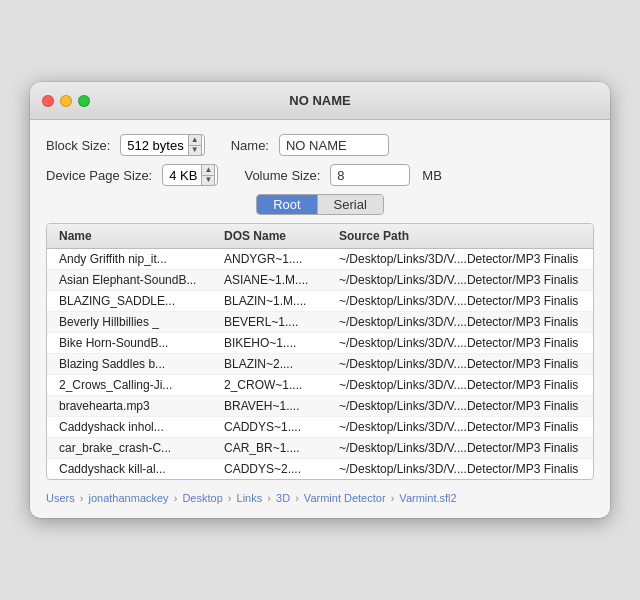  I want to click on table-cell: Andy Griffith nip_it..., so click(138, 259).